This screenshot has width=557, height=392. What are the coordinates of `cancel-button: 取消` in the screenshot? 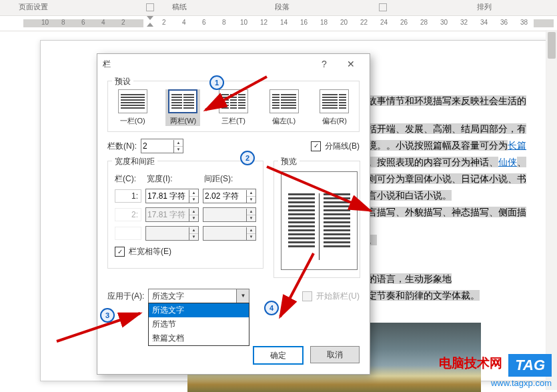 It's located at (335, 355).